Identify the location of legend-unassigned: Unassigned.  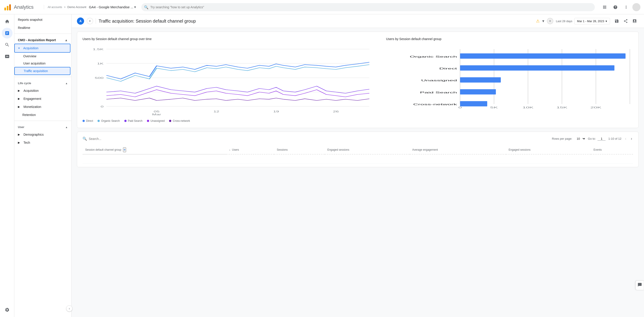
(156, 121).